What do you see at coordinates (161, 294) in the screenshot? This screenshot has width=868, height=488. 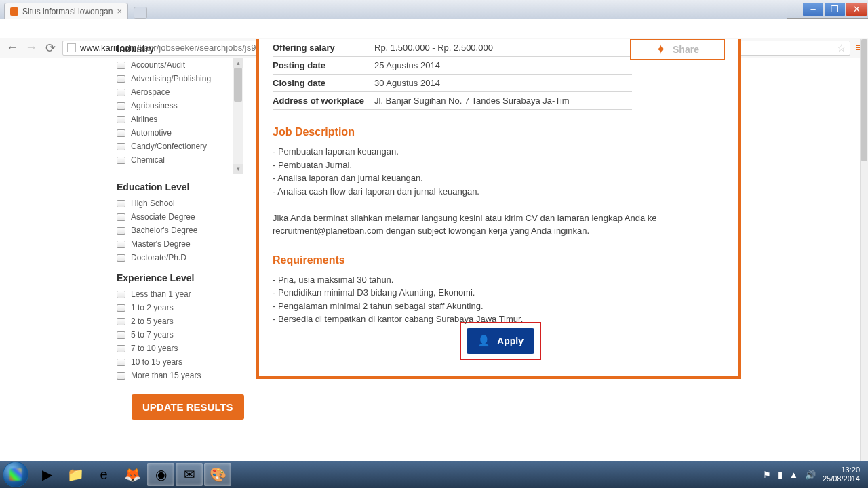 I see `filter-item-label: Less than 1 year` at bounding box center [161, 294].